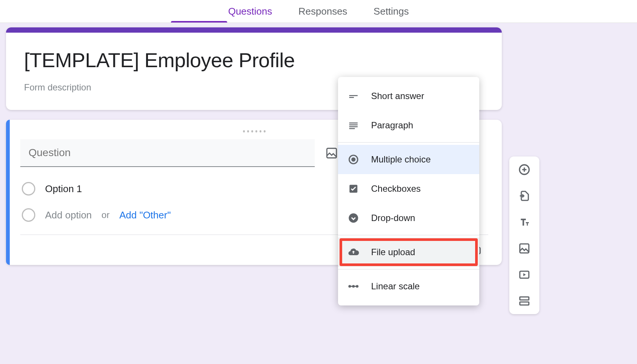  I want to click on add-image-to-question-icon, so click(332, 153).